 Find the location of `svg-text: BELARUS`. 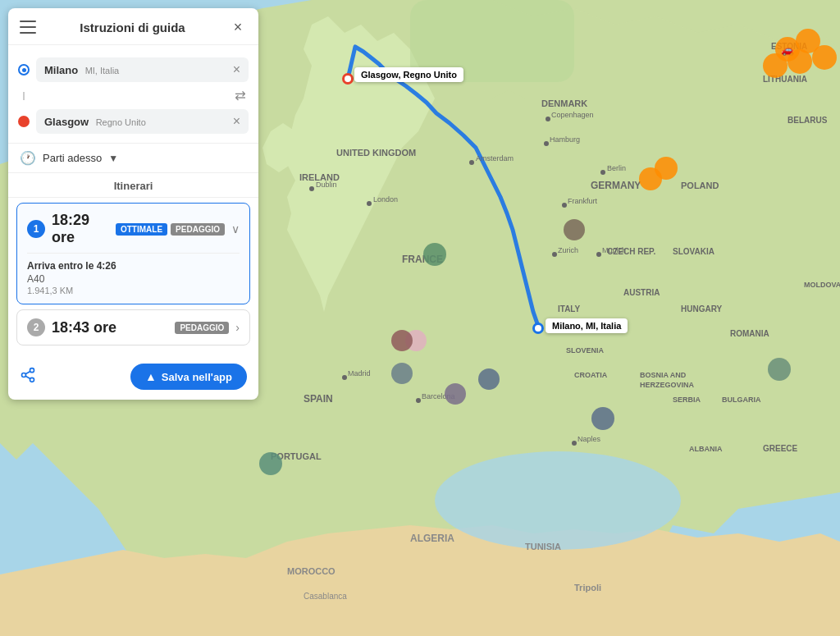

svg-text: BELARUS is located at coordinates (807, 120).